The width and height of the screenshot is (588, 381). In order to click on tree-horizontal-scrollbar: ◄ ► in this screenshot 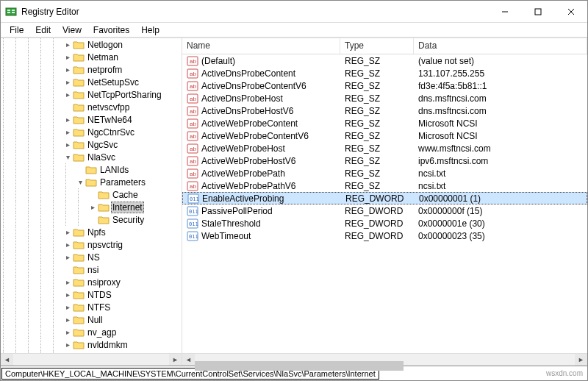, I will do `click(91, 359)`.